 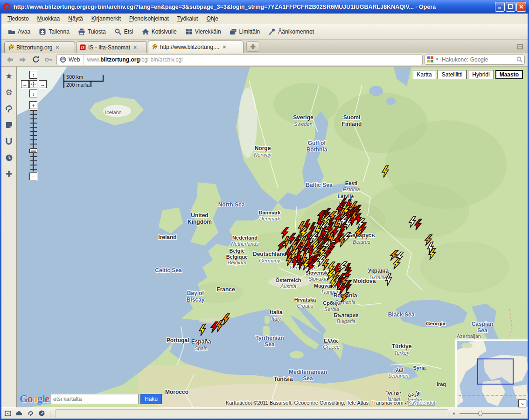 I want to click on microphone-icon, so click(x=272, y=32).